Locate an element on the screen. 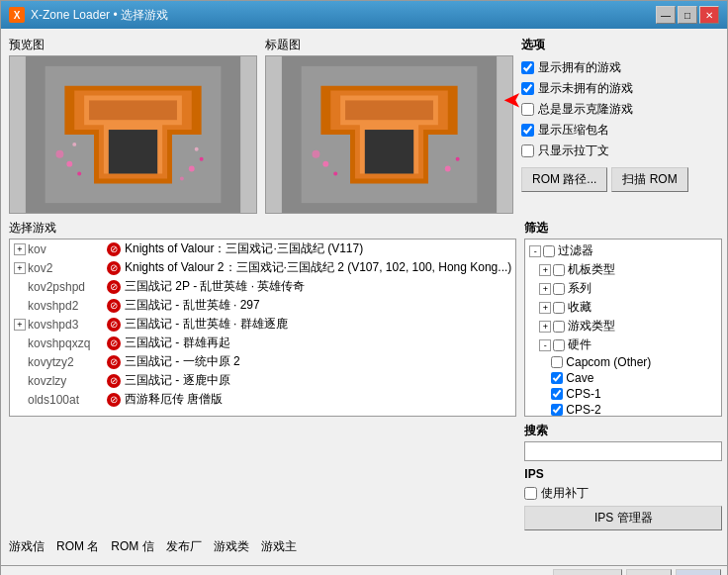  tree-filter-root: - 过滤器 is located at coordinates (623, 251).